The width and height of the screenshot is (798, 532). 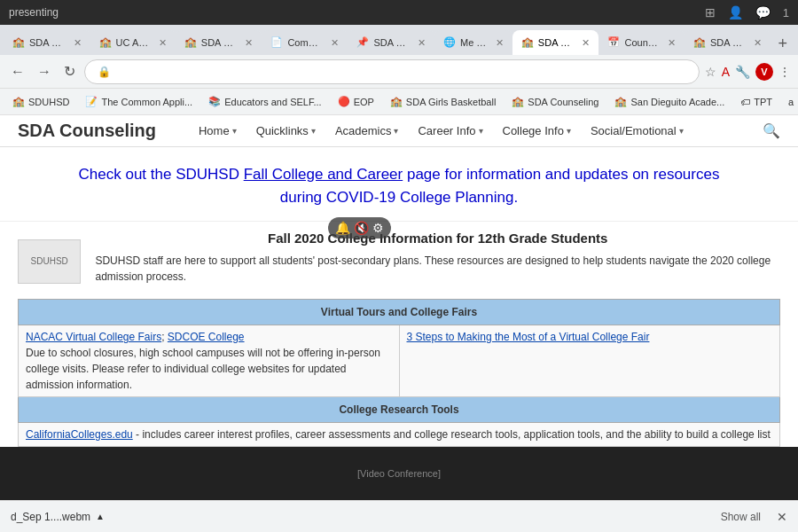 What do you see at coordinates (147, 102) in the screenshot?
I see `bookmark-label-1: The Common Appli...` at bounding box center [147, 102].